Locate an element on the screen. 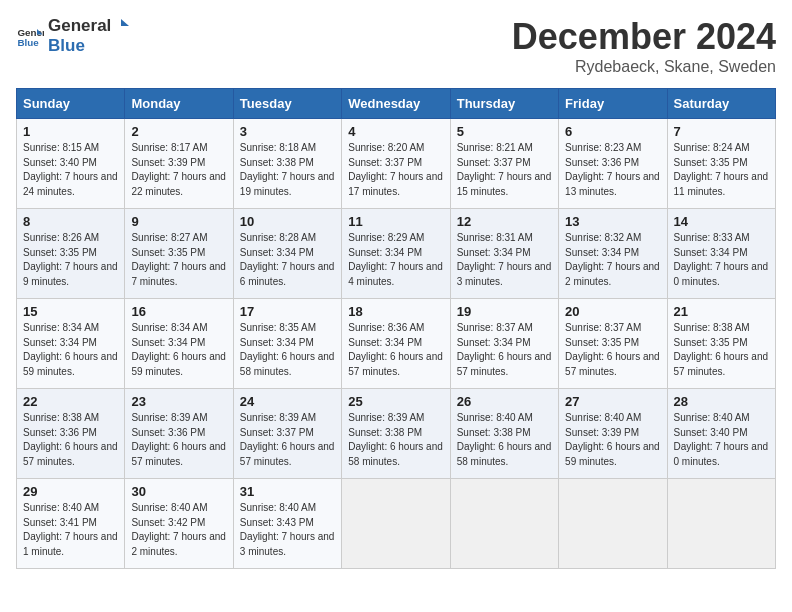  logo-icon: General Blue is located at coordinates (30, 36).